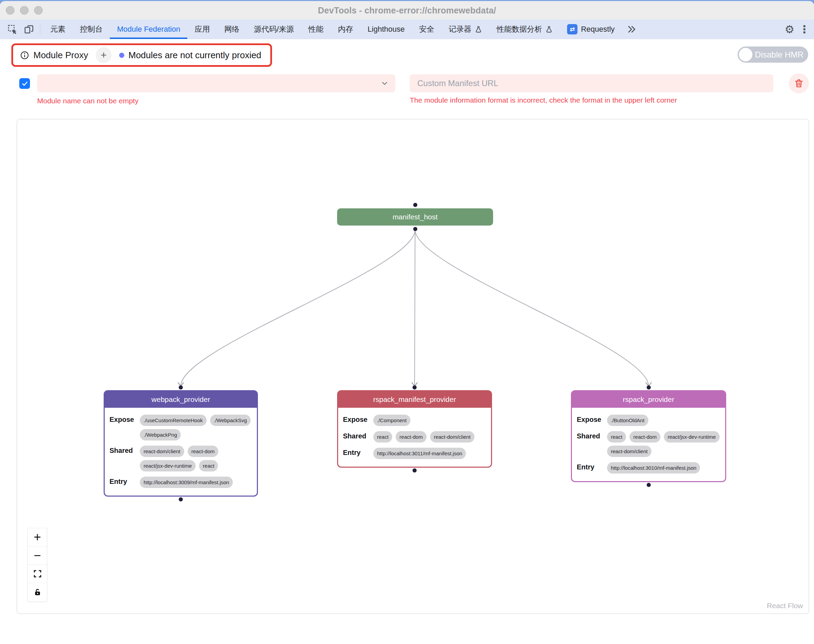 The image size is (814, 644). What do you see at coordinates (598, 29) in the screenshot?
I see `tab-label: Requestly` at bounding box center [598, 29].